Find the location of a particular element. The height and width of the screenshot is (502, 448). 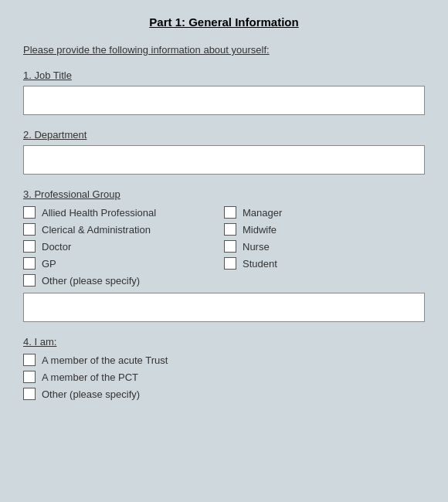

list-item: A member of the PCT is located at coordinates (224, 377).